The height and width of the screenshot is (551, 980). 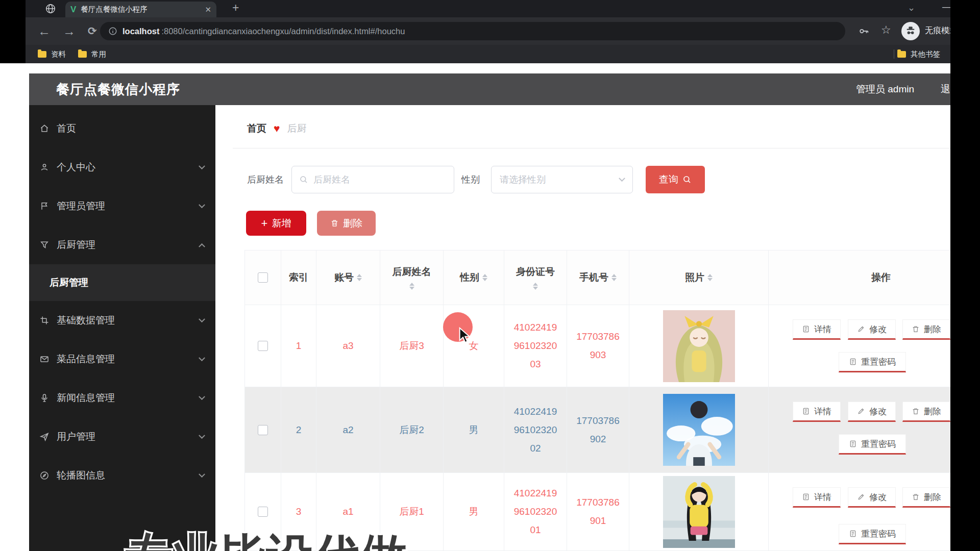 I want to click on forward-icon: →, so click(x=69, y=32).